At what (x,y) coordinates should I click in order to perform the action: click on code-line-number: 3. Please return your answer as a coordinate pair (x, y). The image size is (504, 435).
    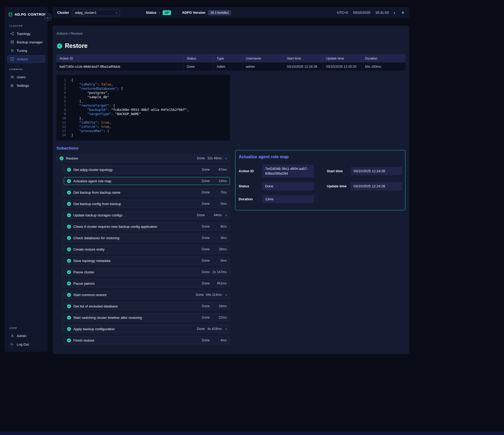
    Looking at the image, I should click on (63, 89).